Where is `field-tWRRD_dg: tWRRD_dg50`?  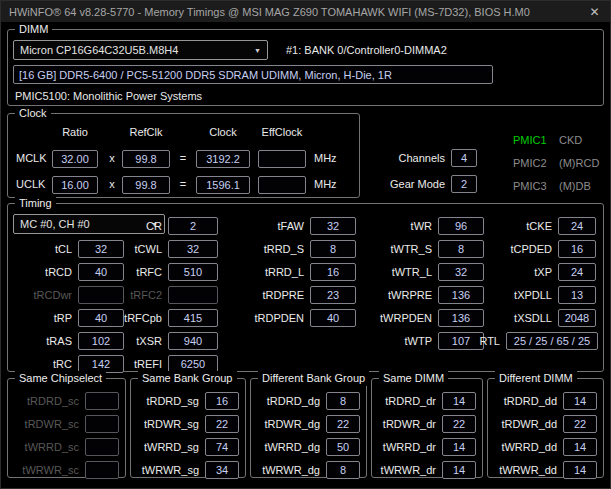
field-tWRRD_dg: tWRRD_dg50 is located at coordinates (308, 447).